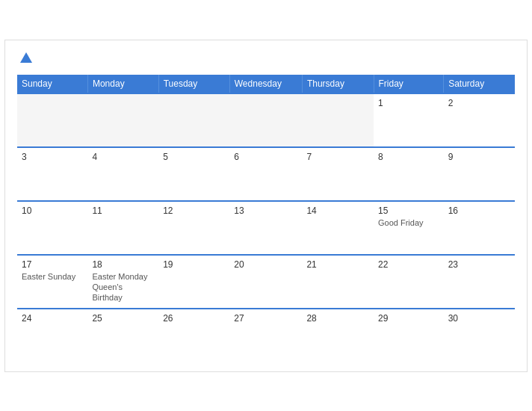 This screenshot has height=411, width=532. I want to click on day-header-monday: Monday, so click(123, 84).